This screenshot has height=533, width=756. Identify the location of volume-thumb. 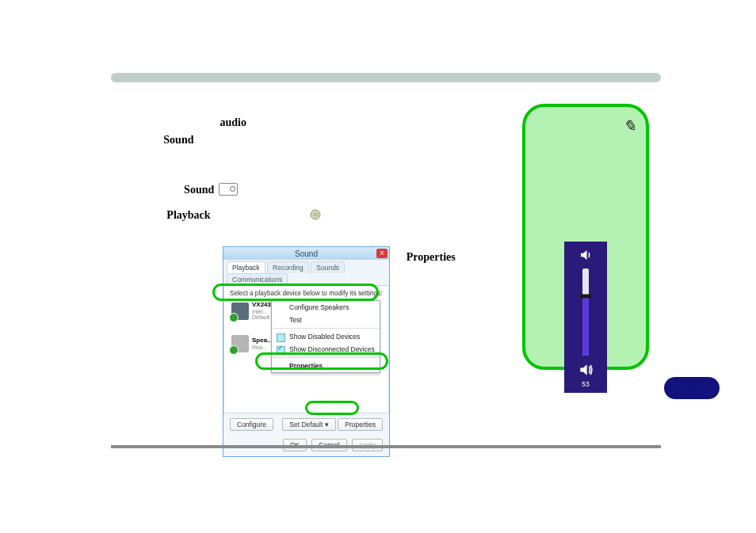
(586, 296).